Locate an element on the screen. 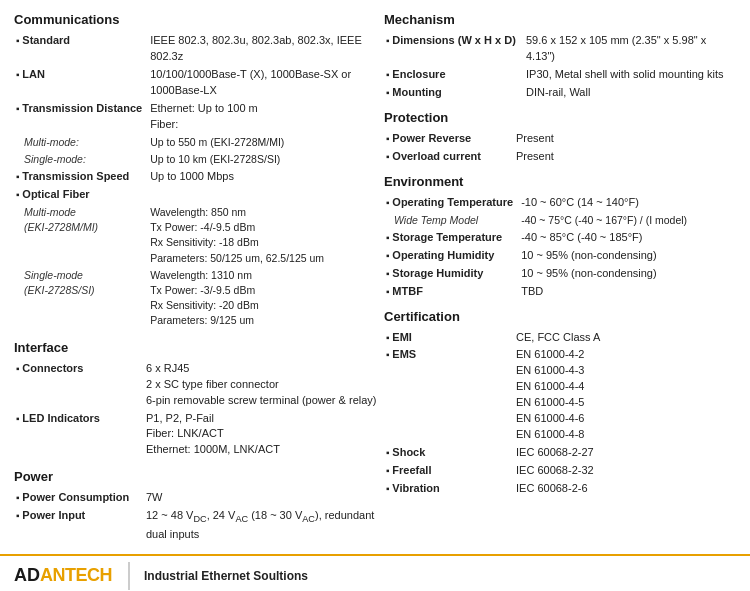  row-standard: Standard IEEE 802.3, 802.3u, 802.3ab, 80… is located at coordinates (199, 49).